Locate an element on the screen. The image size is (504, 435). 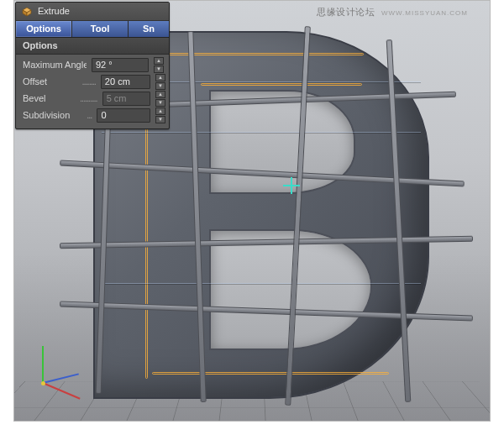
subdivision-field: 0 is located at coordinates (123, 116).